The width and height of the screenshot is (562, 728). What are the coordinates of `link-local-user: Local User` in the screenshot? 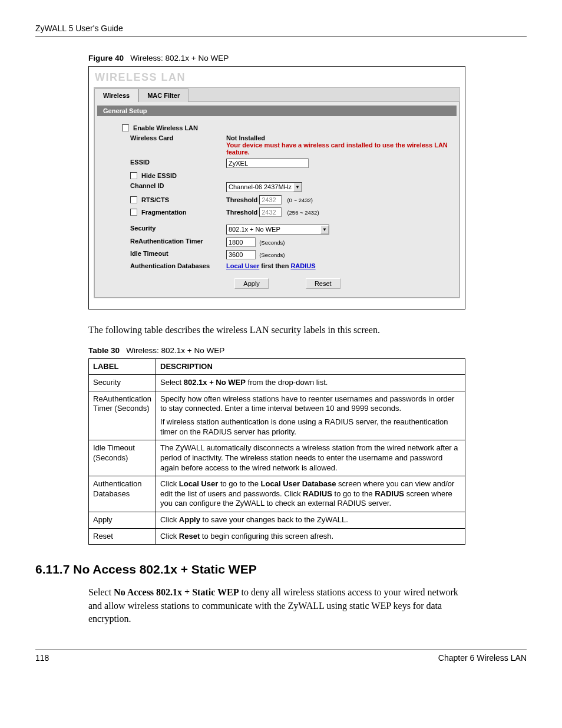 It's located at (243, 266).